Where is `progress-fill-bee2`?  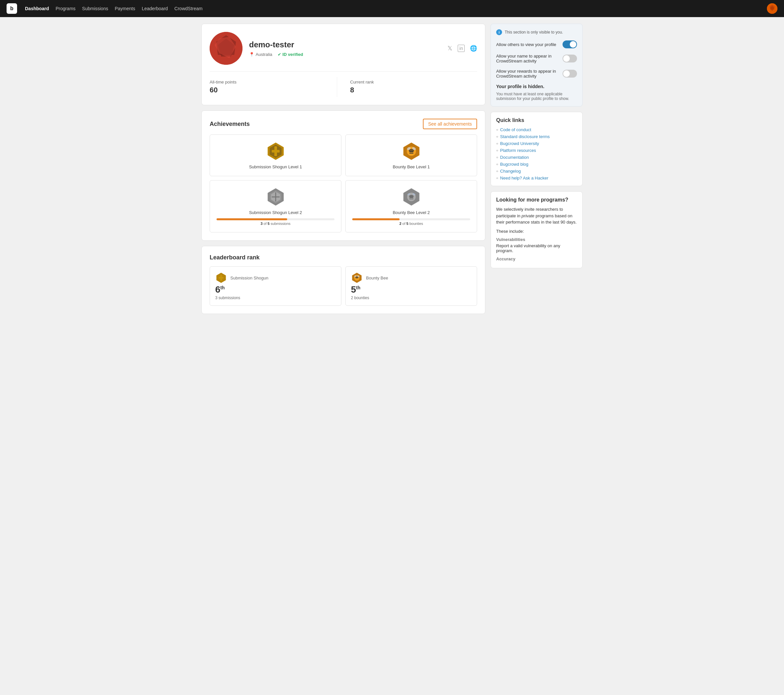
progress-fill-bee2 is located at coordinates (376, 220).